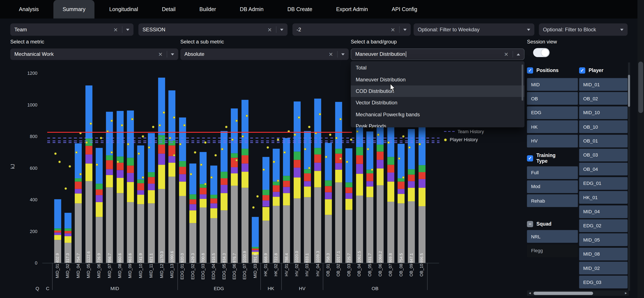 The height and width of the screenshot is (298, 644). I want to click on filter-item-edg-02: EDG_02, so click(603, 226).